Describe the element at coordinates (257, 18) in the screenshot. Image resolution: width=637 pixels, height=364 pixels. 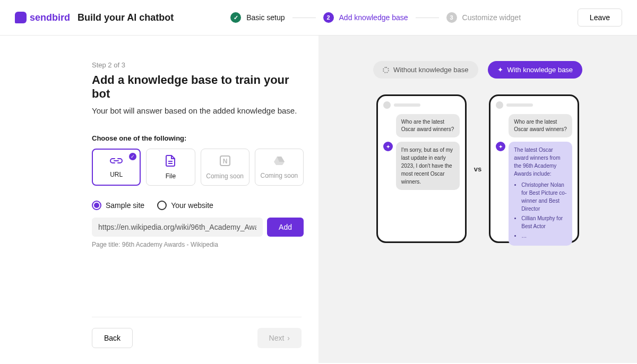
I see `step-basic-setup: ✓ Basic setup` at that location.